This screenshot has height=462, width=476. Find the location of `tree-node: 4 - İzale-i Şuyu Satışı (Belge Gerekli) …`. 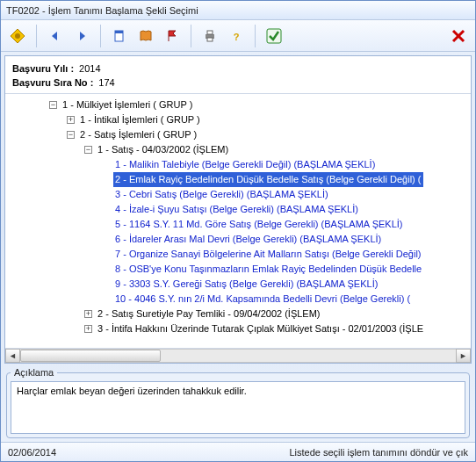

tree-node: 4 - İzale-i Şuyu Satışı (Belge Gerekli) … is located at coordinates (238, 209).